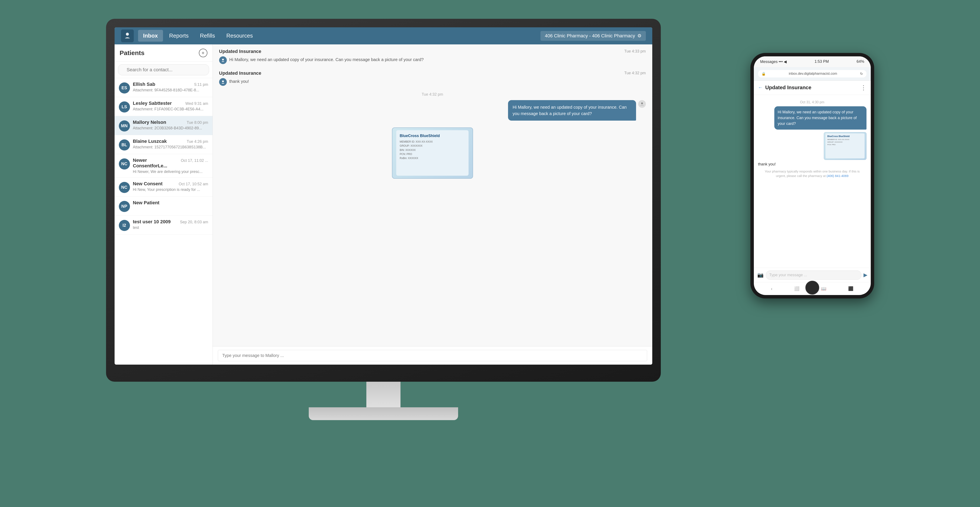 This screenshot has width=980, height=507. What do you see at coordinates (164, 70) in the screenshot?
I see `search-wrapper: 🔍` at bounding box center [164, 70].